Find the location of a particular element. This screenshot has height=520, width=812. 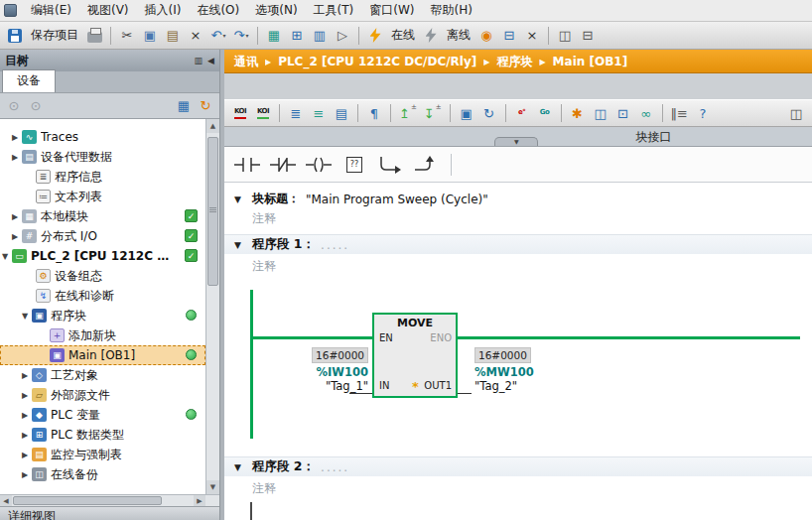

tree-item-program-blocks: ▼▣程序块 is located at coordinates (103, 316).